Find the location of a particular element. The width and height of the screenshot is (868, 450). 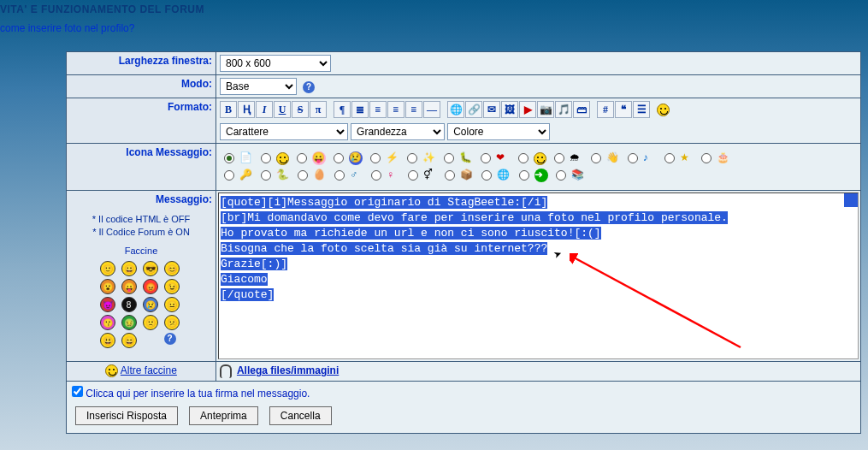

scroll-handle is located at coordinates (851, 200).